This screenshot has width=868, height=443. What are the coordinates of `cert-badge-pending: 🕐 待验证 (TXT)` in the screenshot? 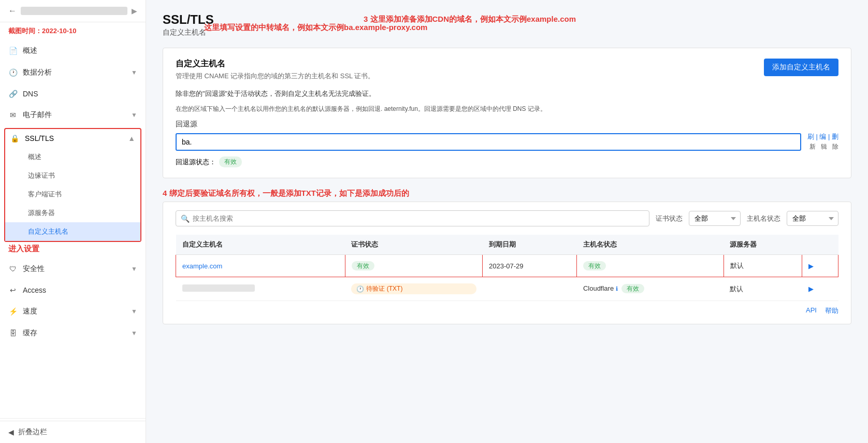 It's located at (413, 289).